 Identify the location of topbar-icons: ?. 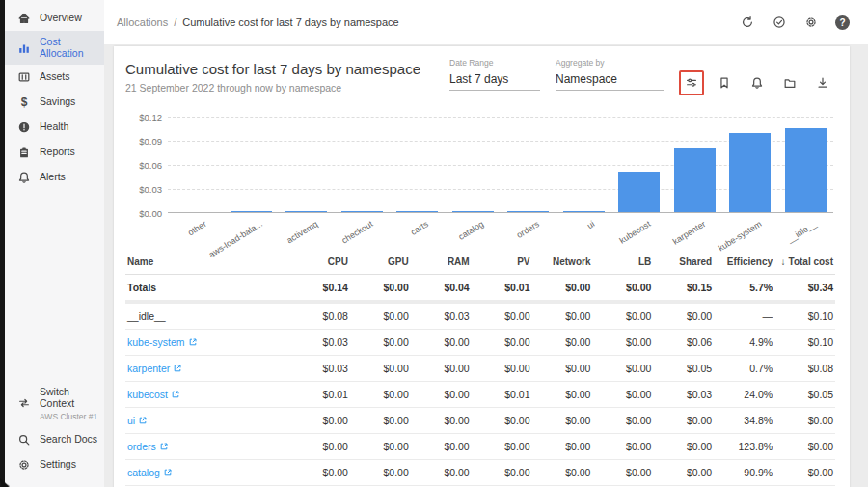
(795, 23).